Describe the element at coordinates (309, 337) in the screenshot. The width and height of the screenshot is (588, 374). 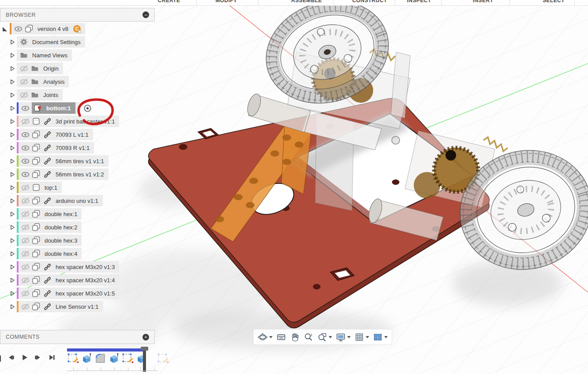
I see `zoom-button` at that location.